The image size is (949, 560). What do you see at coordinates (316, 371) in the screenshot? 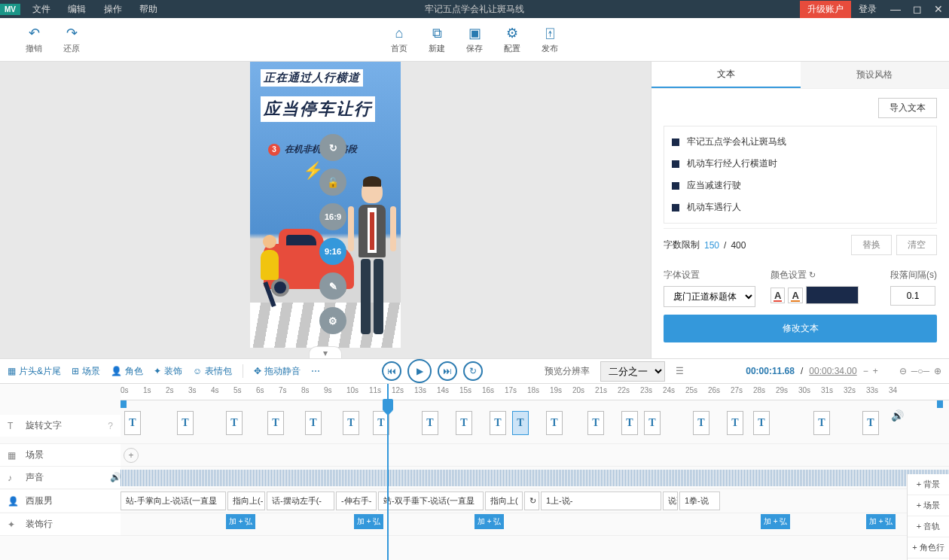
I see `tb-more-icon: ⋯` at bounding box center [316, 371].